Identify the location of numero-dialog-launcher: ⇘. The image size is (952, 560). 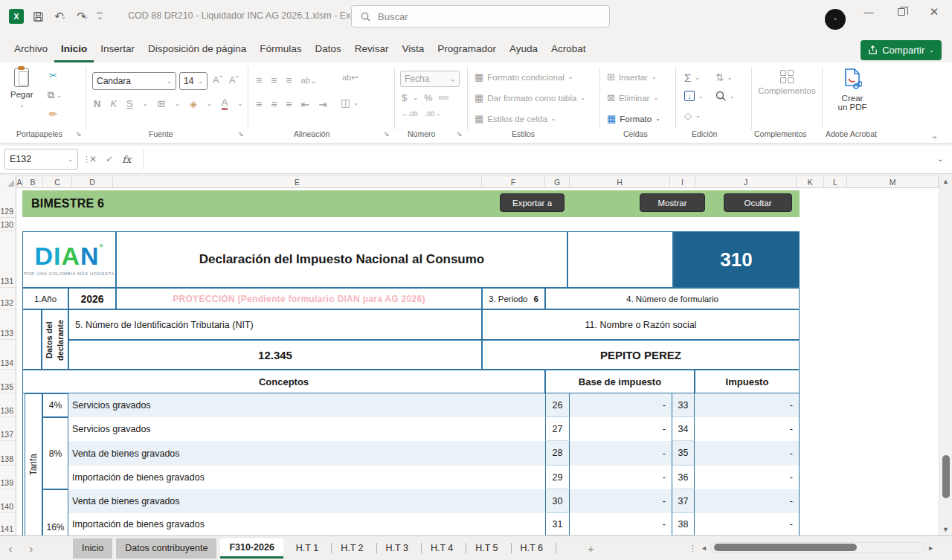
(460, 134).